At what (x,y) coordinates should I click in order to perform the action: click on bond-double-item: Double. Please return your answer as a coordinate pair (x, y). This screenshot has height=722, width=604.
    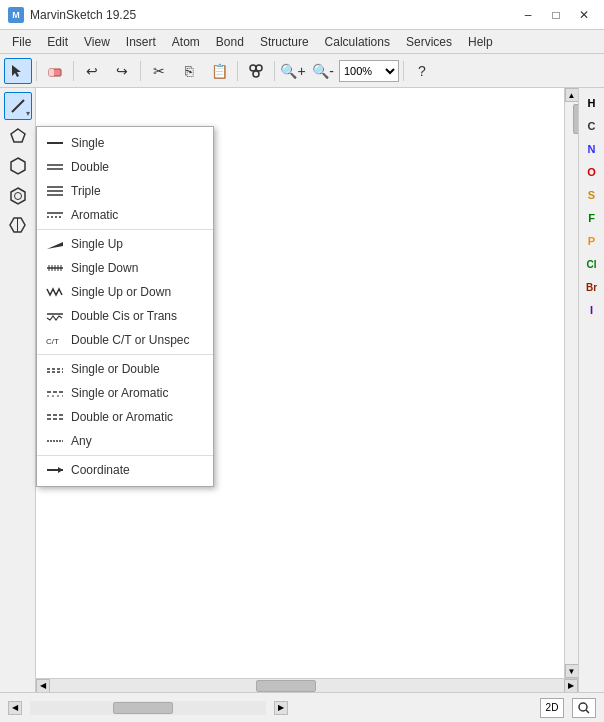
    Looking at the image, I should click on (125, 167).